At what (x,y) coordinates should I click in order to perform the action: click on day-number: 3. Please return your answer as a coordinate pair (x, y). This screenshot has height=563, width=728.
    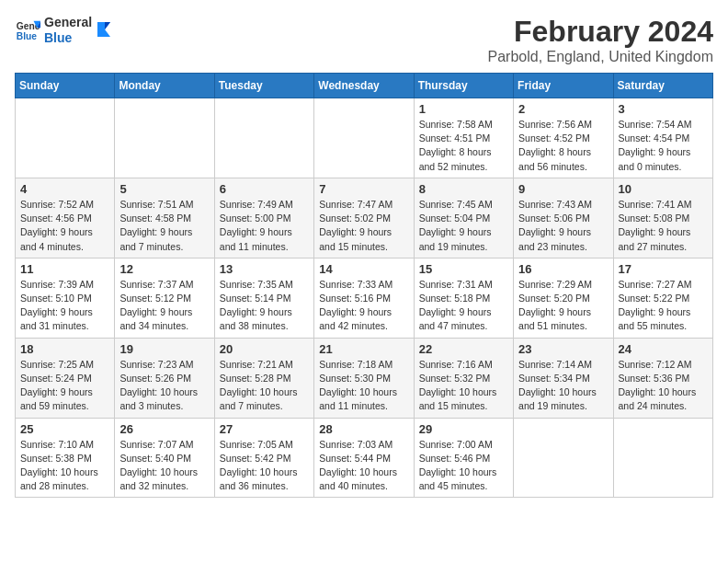
    Looking at the image, I should click on (664, 109).